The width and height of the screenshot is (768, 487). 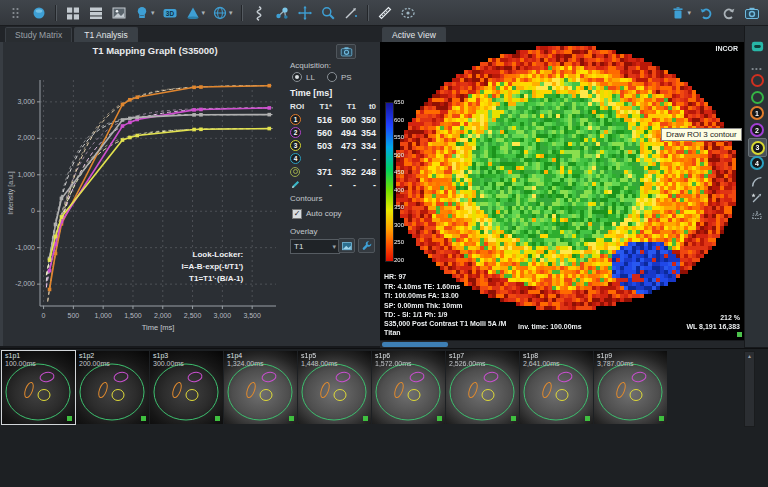 What do you see at coordinates (757, 163) in the screenshot?
I see `draw-roi-4-contour-icon: 4` at bounding box center [757, 163].